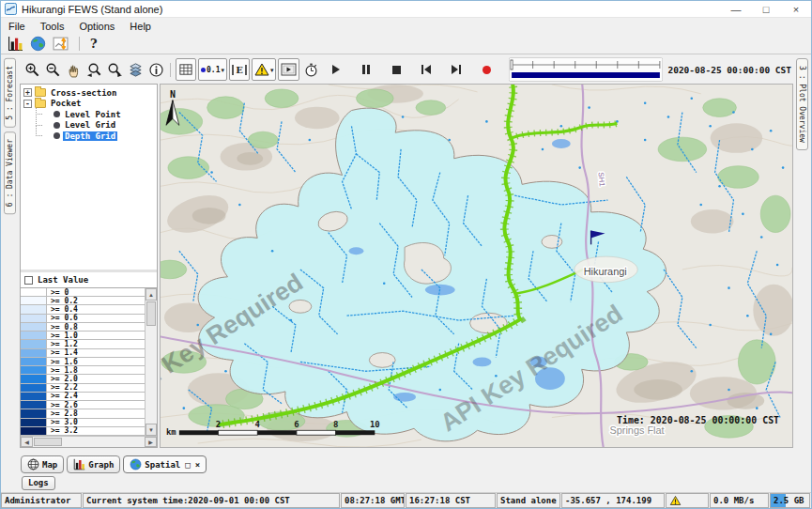 The image size is (812, 509). Describe the element at coordinates (90, 136) in the screenshot. I see `tree-item: Depth Grid` at that location.